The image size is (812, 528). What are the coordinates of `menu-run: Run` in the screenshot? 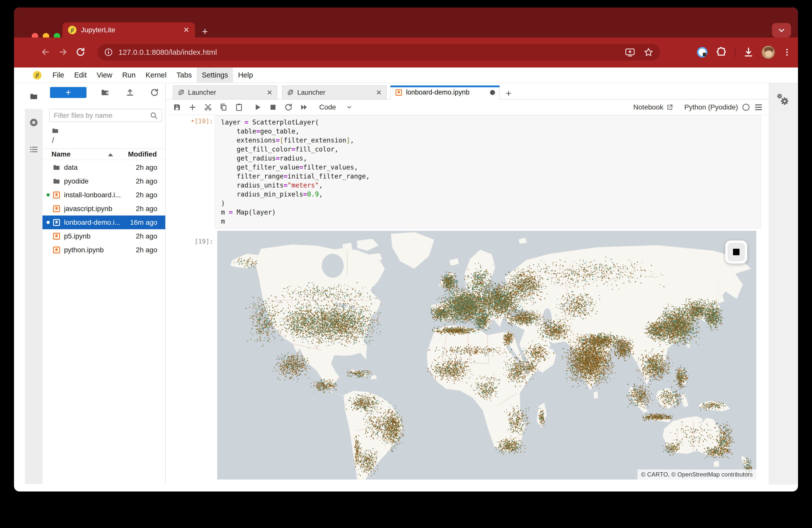 It's located at (129, 75).